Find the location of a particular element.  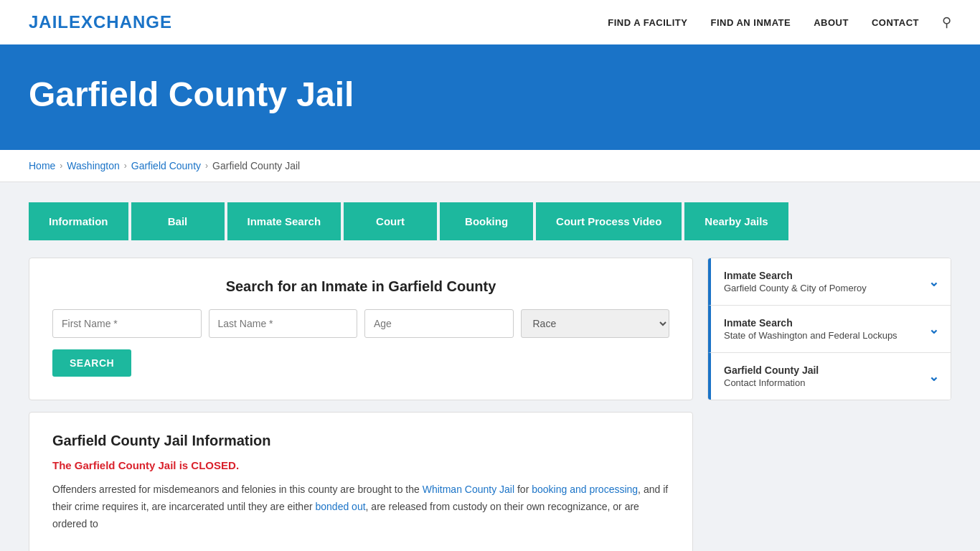

logo-part2-colored: EXCHANGE is located at coordinates (121, 22).